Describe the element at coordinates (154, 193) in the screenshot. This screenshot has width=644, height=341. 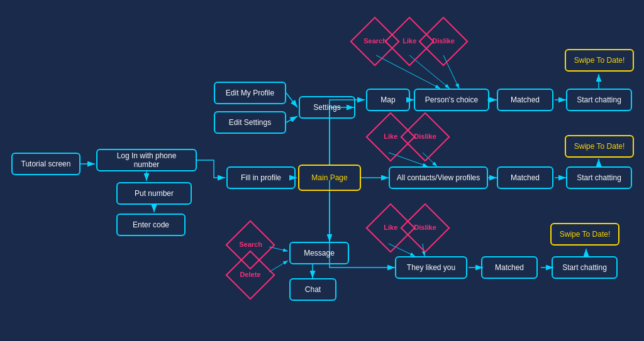
I see `put-number-node: Put number` at that location.